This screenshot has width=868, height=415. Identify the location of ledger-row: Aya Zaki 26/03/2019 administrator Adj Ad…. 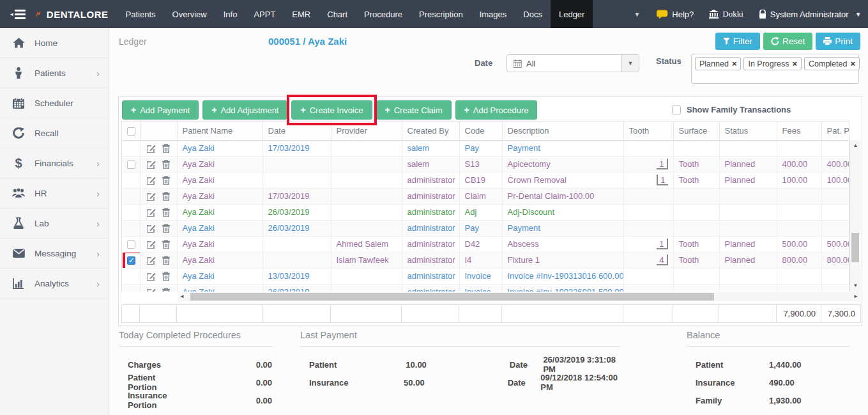
(485, 212).